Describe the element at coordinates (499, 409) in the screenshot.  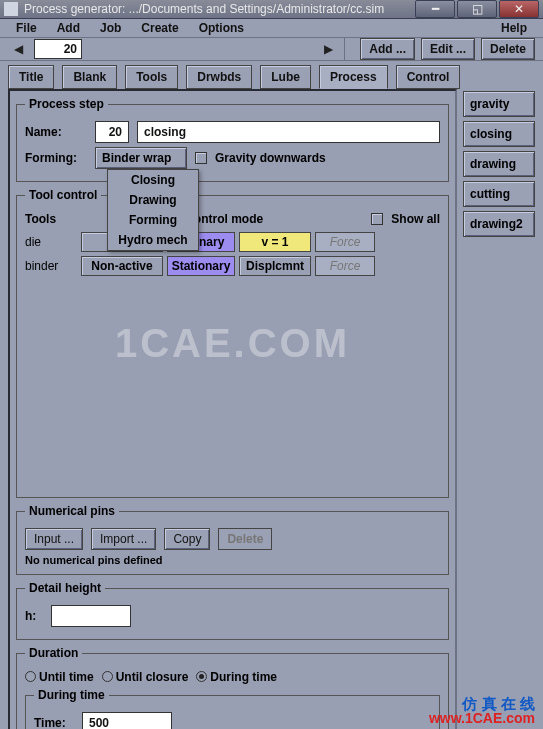
I see `step-list: gravity closing drawing cutting drawing2` at that location.